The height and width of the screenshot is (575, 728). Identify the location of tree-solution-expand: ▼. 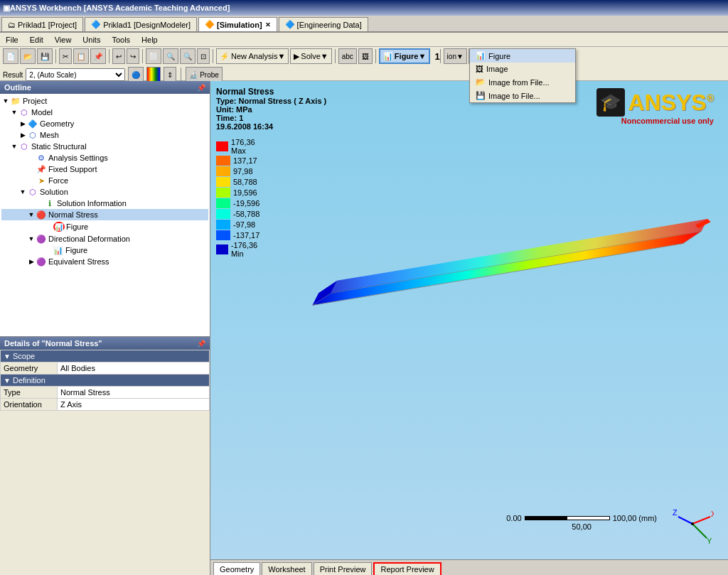
(23, 192).